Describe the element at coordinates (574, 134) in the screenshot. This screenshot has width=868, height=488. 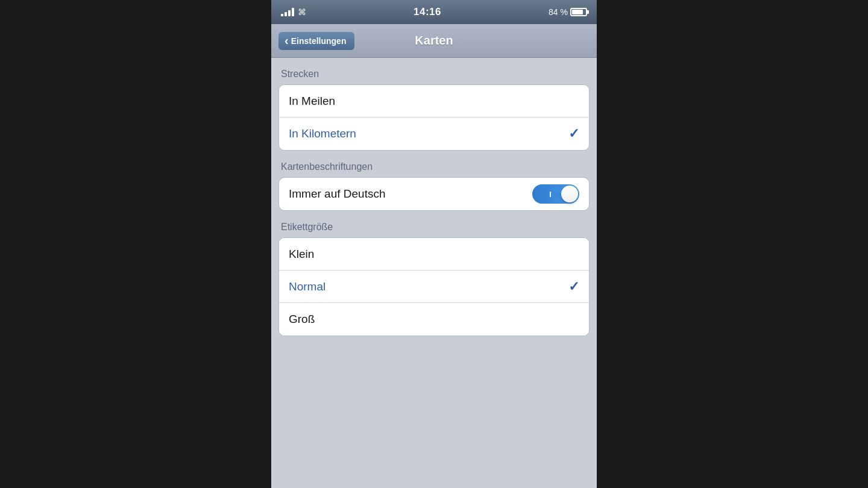
I see `kilometer-checkmark: ✓` at that location.